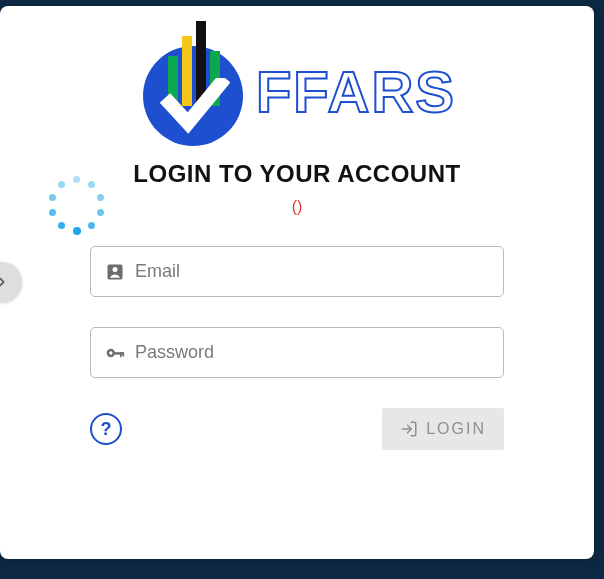  What do you see at coordinates (195, 108) in the screenshot?
I see `checkmark-icon` at bounding box center [195, 108].